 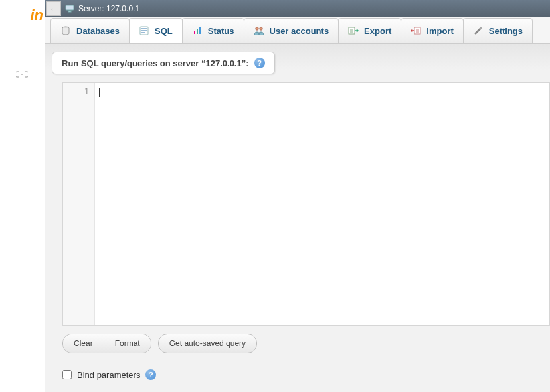 What do you see at coordinates (37, 15) in the screenshot?
I see `logo-fragment: in` at bounding box center [37, 15].